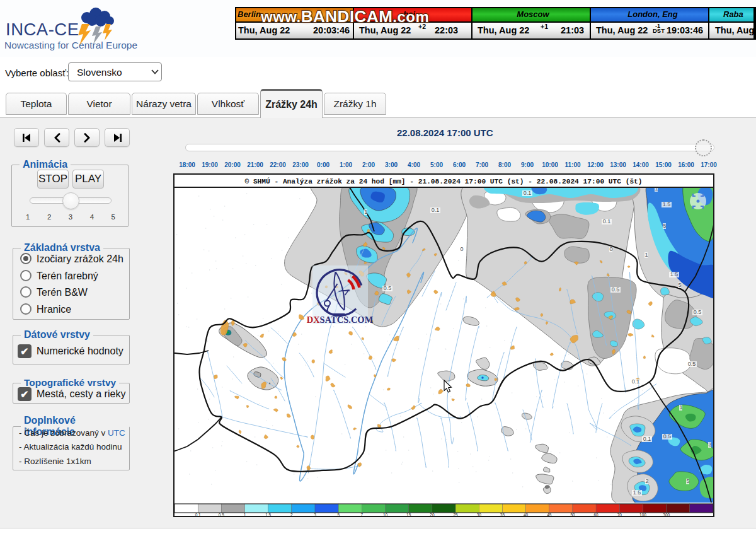  What do you see at coordinates (667, 515) in the screenshot?
I see `svg-text: 300` at bounding box center [667, 515].